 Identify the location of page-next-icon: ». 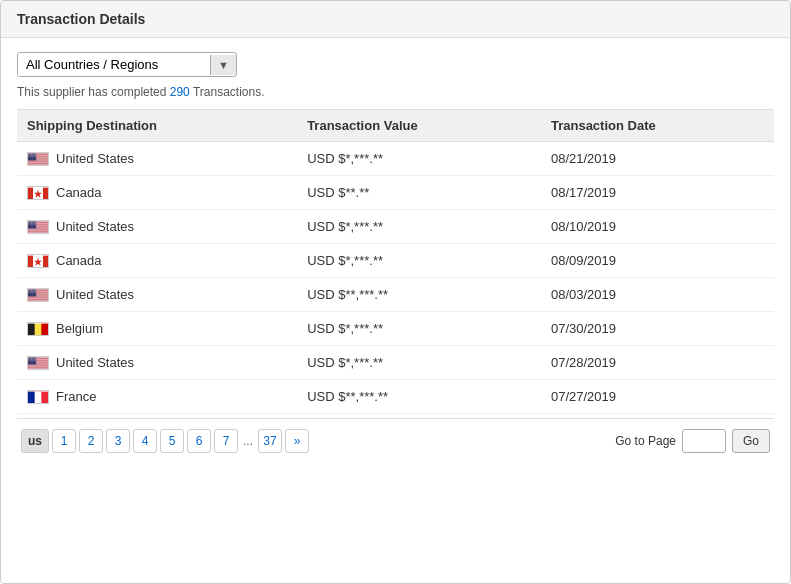
(297, 441).